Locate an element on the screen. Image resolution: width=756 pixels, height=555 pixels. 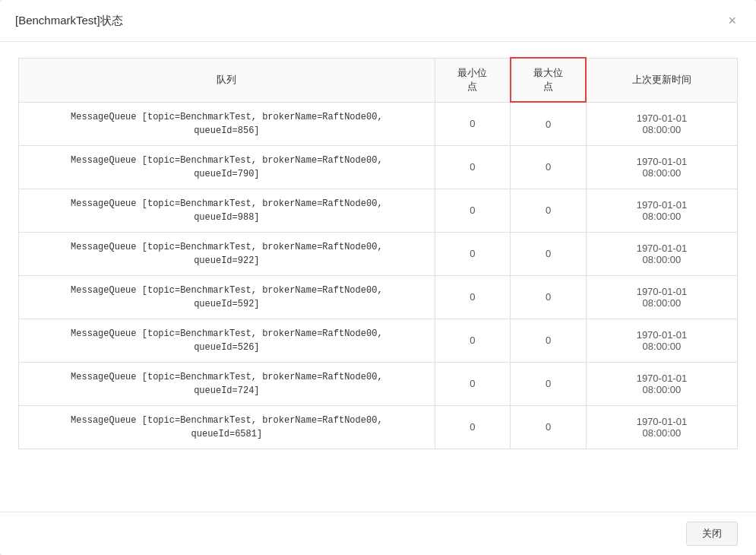
dialog-header: [BenchmarkTest]状态 × is located at coordinates (378, 21).